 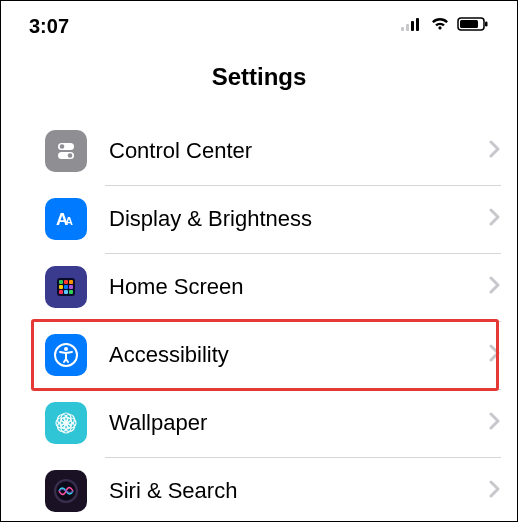 What do you see at coordinates (259, 490) in the screenshot?
I see `row-siri-search: Siri & Search` at bounding box center [259, 490].